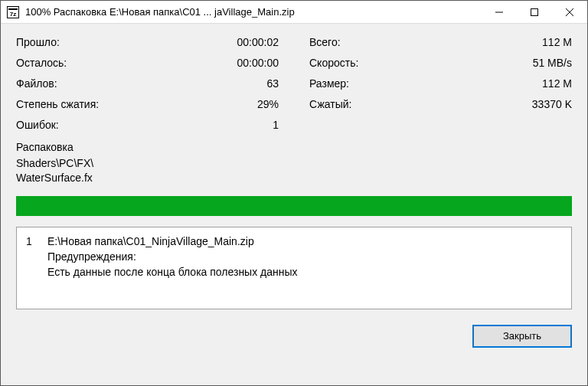 The height and width of the screenshot is (386, 588). What do you see at coordinates (294, 206) in the screenshot?
I see `progress-bar` at bounding box center [294, 206].